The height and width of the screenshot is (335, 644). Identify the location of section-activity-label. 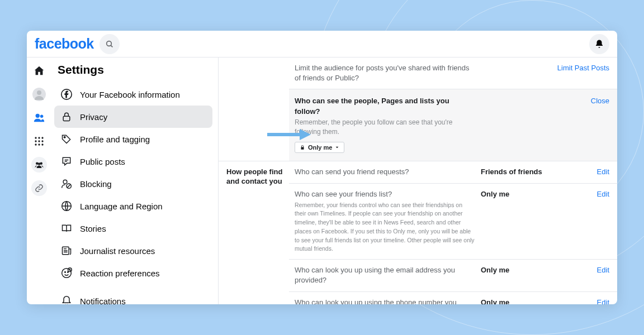
(254, 109).